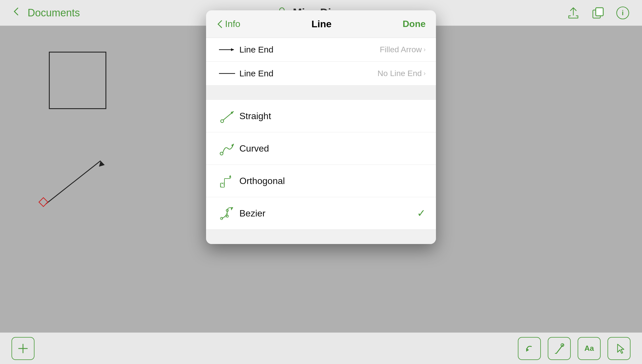 Image resolution: width=642 pixels, height=364 pixels. I want to click on straight-label: Straight, so click(332, 116).